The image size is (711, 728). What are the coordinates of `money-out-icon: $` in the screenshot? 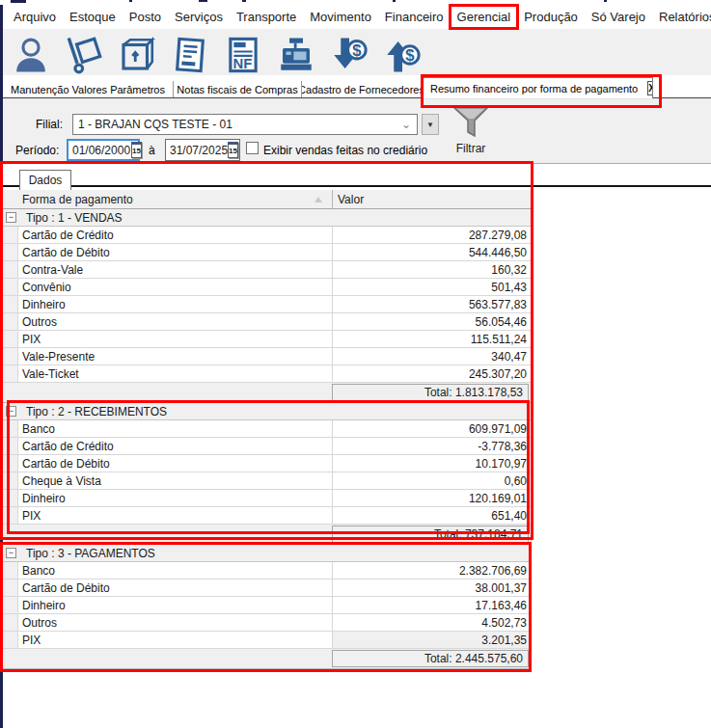 It's located at (402, 55).